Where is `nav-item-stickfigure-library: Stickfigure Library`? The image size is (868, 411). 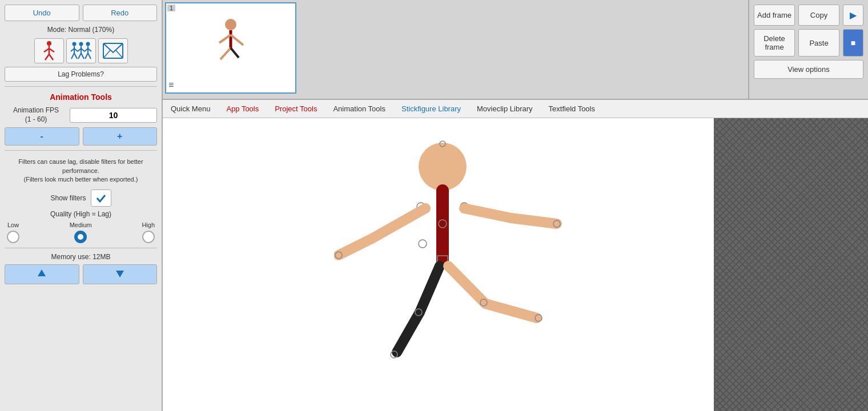 nav-item-stickfigure-library: Stickfigure Library is located at coordinates (431, 108).